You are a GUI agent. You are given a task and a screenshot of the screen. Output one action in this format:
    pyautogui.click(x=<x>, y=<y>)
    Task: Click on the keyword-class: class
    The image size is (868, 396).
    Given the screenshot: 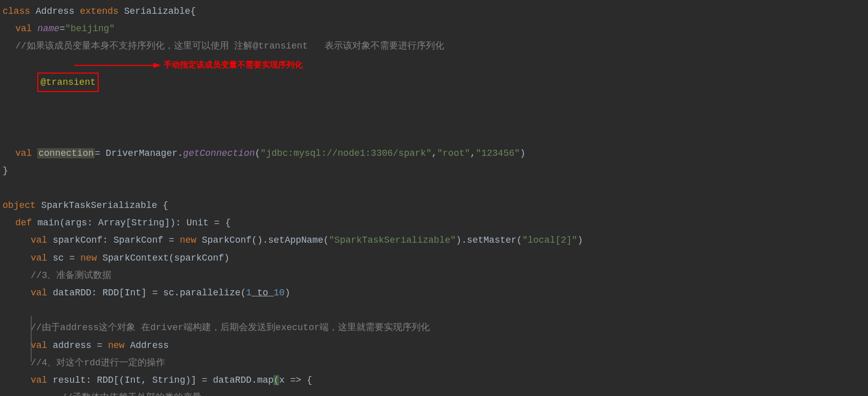 What is the action you would take?
    pyautogui.click(x=16, y=11)
    